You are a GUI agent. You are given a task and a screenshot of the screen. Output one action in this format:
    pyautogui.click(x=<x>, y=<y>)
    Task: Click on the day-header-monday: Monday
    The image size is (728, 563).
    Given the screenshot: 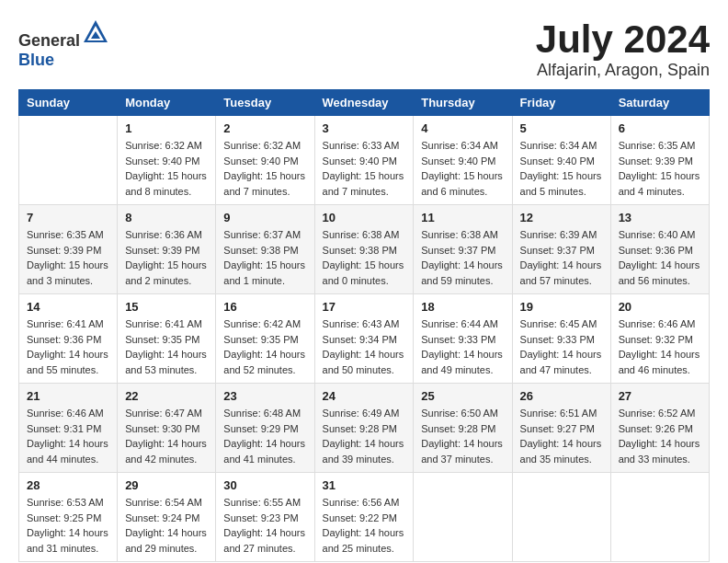 What is the action you would take?
    pyautogui.click(x=167, y=103)
    